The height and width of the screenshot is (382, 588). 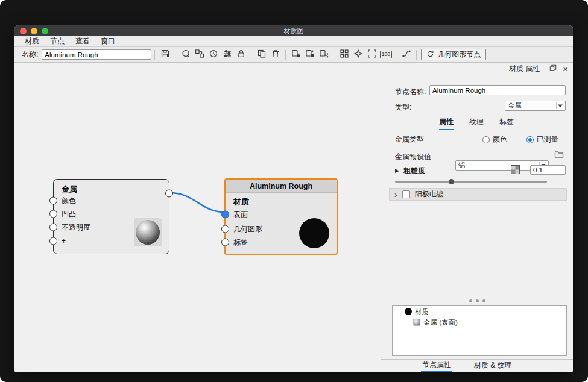 I want to click on material-surface-port, so click(x=226, y=214).